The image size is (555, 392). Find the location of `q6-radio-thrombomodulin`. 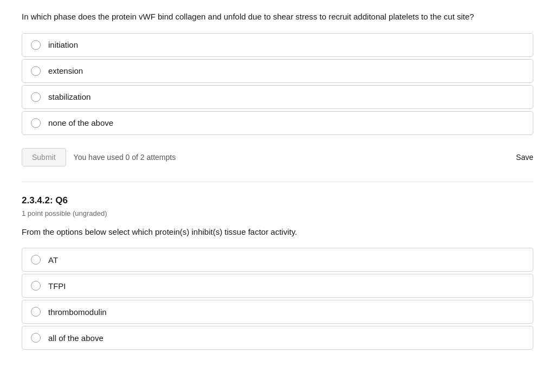

q6-radio-thrombomodulin is located at coordinates (36, 312).